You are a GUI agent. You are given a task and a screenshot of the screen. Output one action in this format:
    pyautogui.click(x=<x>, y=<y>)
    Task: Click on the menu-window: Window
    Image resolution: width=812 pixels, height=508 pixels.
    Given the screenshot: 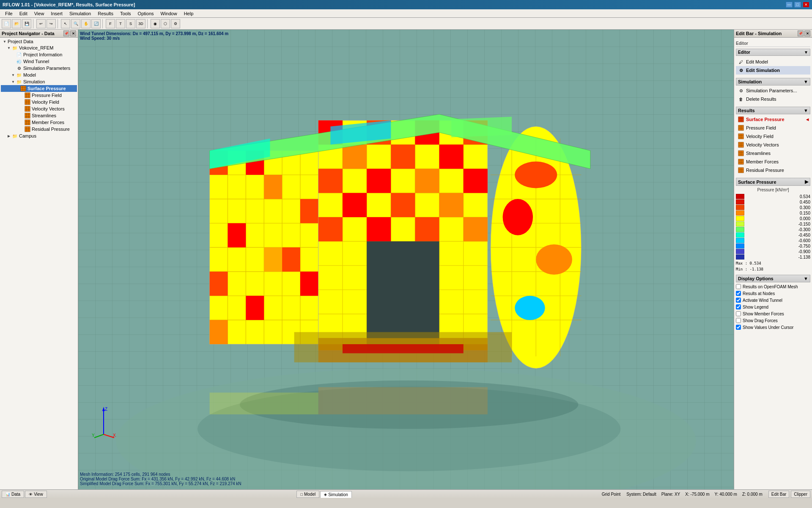 What is the action you would take?
    pyautogui.click(x=169, y=14)
    